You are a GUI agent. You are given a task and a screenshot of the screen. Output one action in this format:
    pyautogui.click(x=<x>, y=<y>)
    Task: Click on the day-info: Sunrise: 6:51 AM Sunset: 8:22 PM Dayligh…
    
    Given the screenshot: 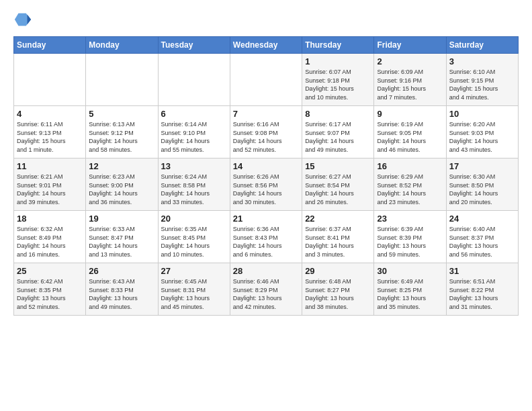 What is the action you would take?
    pyautogui.click(x=482, y=294)
    